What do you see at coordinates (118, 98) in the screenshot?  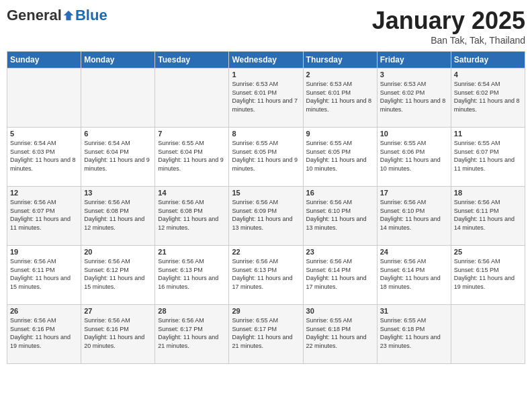 I see `calendar-cell-w0d1` at bounding box center [118, 98].